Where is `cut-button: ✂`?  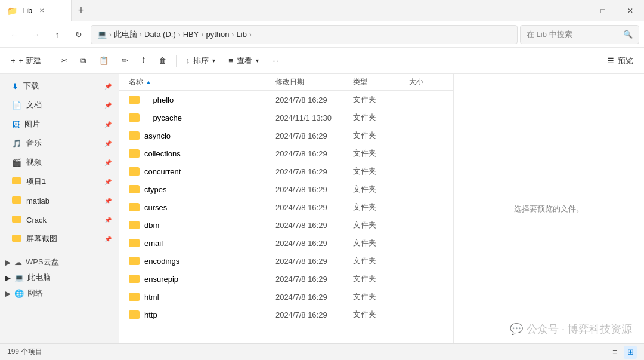 cut-button: ✂ is located at coordinates (64, 61).